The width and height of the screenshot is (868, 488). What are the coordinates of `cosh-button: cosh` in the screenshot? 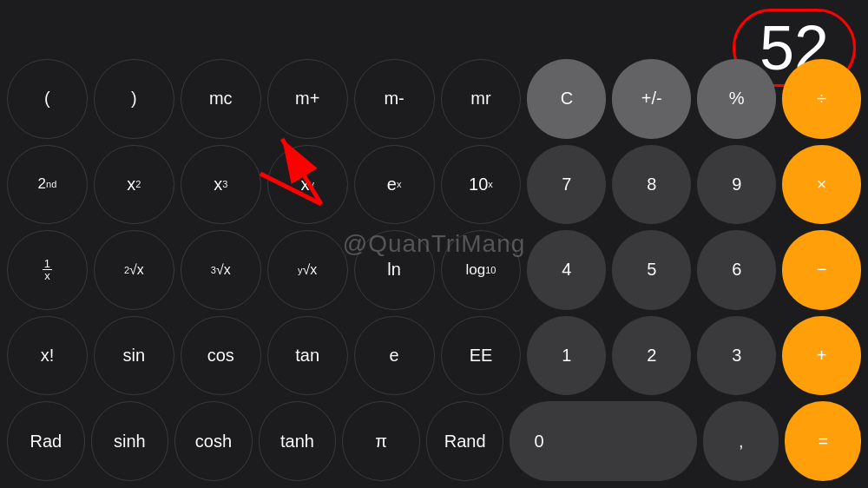 It's located at (214, 441).